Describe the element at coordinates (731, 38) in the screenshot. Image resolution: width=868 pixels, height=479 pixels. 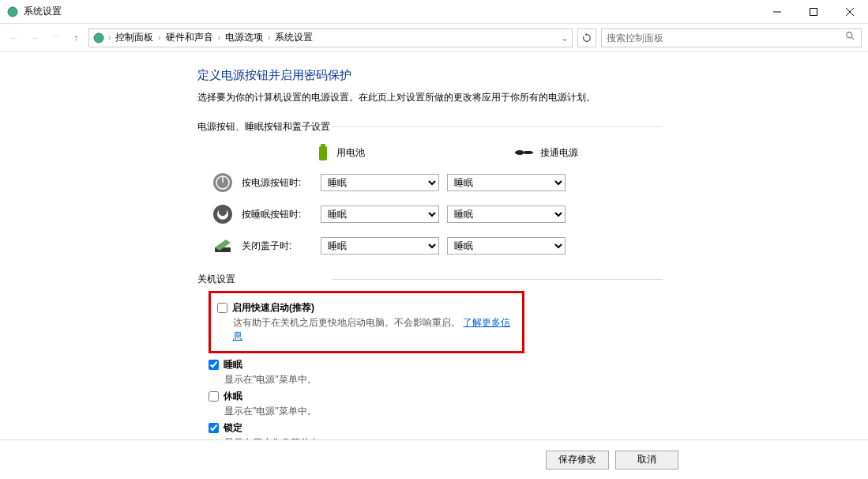
I see `search-box` at that location.